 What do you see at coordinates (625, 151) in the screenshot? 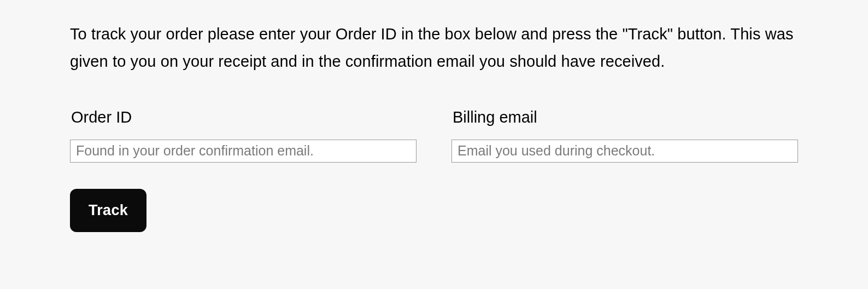
I see `billing-email-input` at bounding box center [625, 151].